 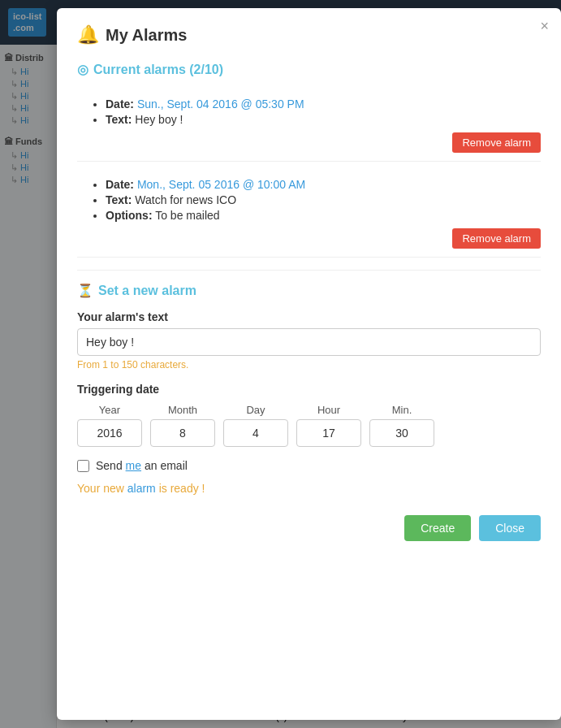 I want to click on bell-icon: 🔔, so click(x=88, y=35).